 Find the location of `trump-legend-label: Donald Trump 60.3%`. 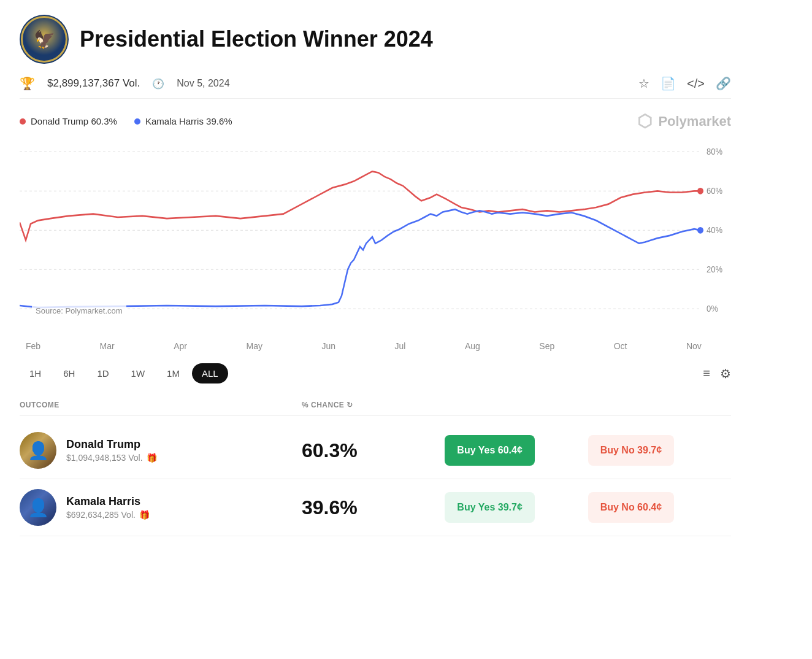

trump-legend-label: Donald Trump 60.3% is located at coordinates (74, 121).